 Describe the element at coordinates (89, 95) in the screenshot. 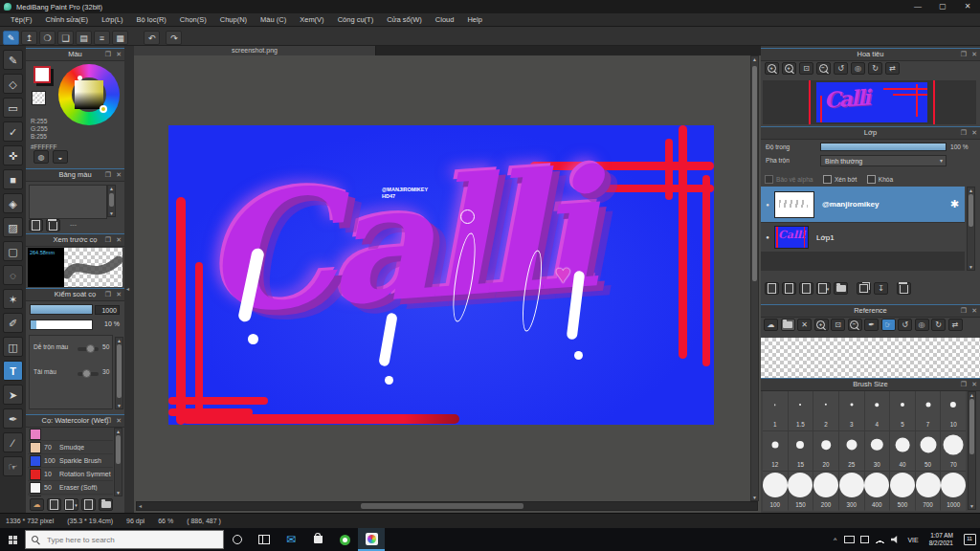

I see `saturation-value-square` at that location.